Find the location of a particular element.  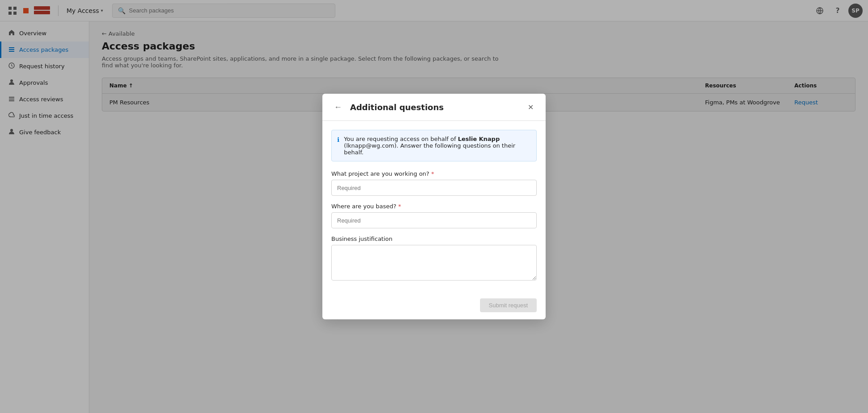

required-star-2: * is located at coordinates (400, 206).